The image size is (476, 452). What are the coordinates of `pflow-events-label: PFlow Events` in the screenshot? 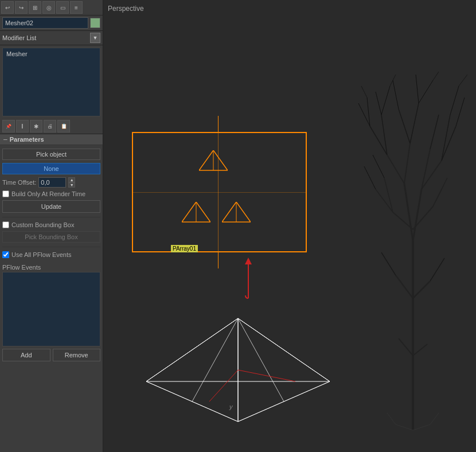 It's located at (52, 267).